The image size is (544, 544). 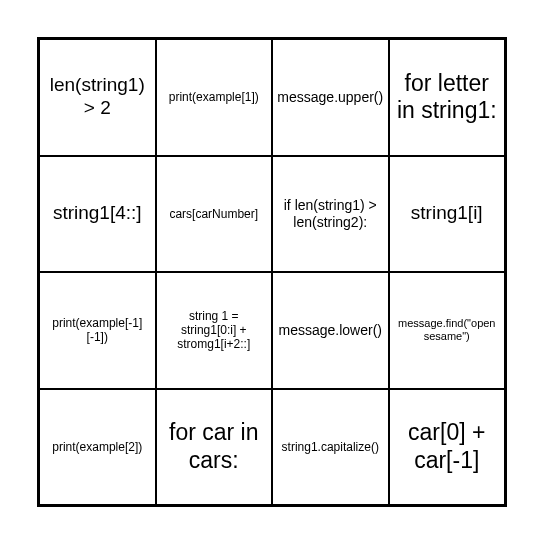 I want to click on bingo-cell: string1[i], so click(x=448, y=214).